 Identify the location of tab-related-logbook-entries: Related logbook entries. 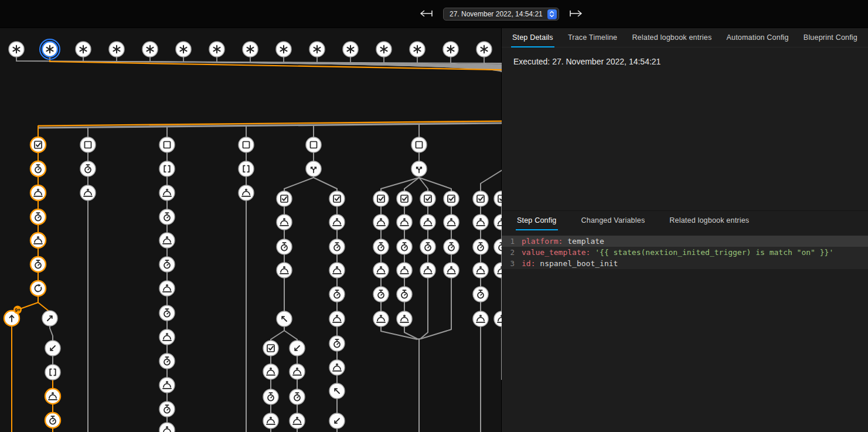
(672, 38).